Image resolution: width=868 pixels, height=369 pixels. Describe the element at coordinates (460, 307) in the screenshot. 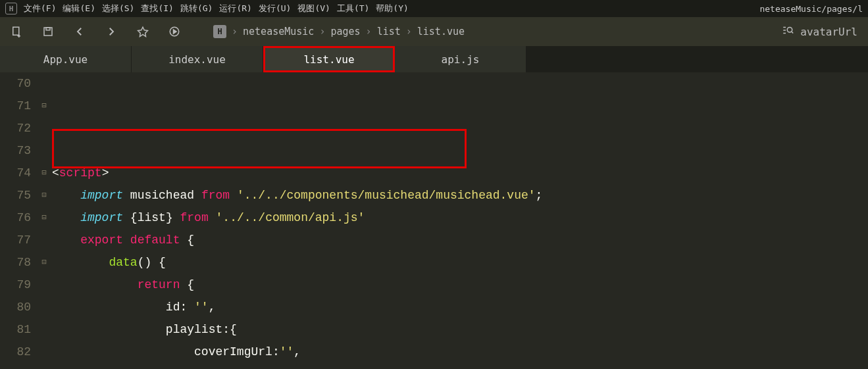

I see `code-line: id: '',` at that location.